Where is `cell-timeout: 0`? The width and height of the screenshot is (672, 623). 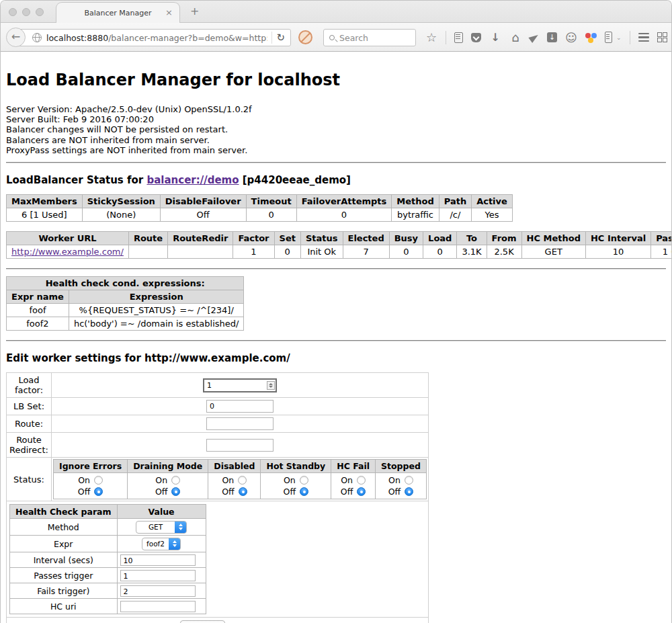
cell-timeout: 0 is located at coordinates (271, 215).